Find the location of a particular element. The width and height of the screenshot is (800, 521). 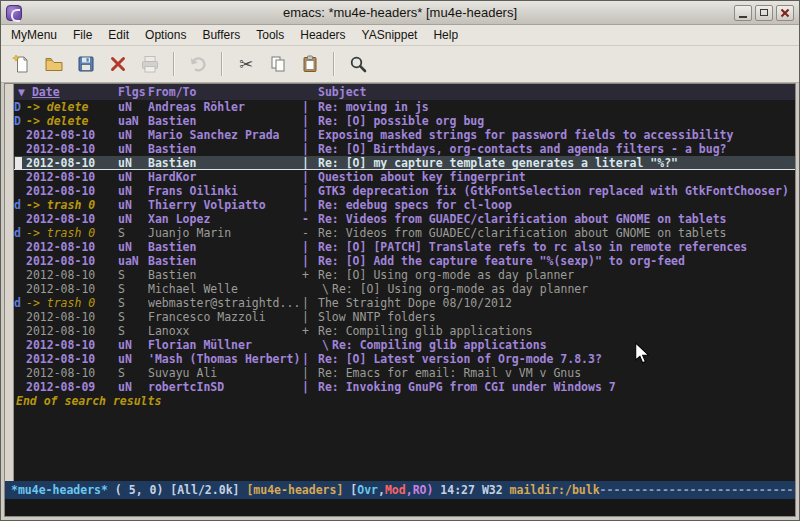

cut-button: ✂ is located at coordinates (246, 64).